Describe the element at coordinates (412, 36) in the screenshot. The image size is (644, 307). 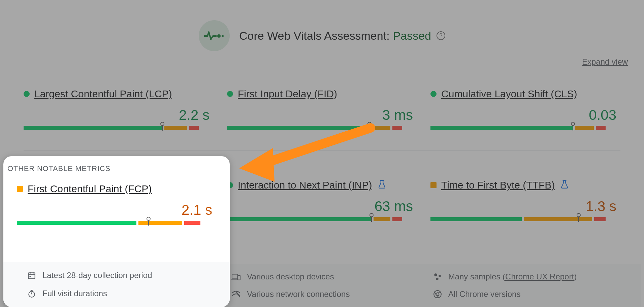
I see `assessment-status: Passed` at that location.